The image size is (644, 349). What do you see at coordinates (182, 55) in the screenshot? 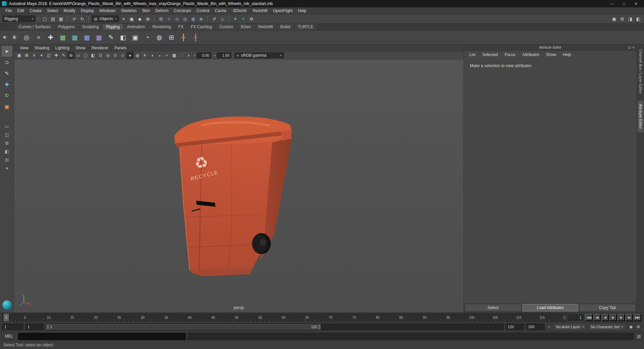
I see `isolate-select-icon: ◌` at bounding box center [182, 55].